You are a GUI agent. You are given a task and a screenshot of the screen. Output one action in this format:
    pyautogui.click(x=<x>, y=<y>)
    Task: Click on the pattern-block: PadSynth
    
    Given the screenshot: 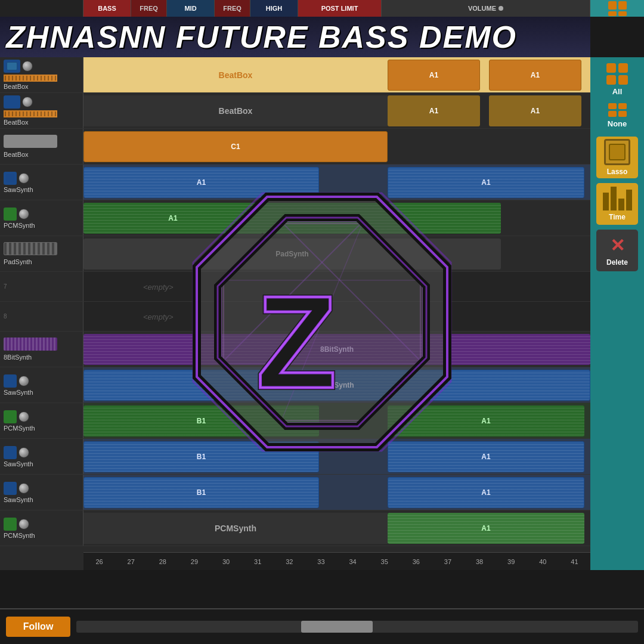 What is the action you would take?
    pyautogui.click(x=292, y=254)
    